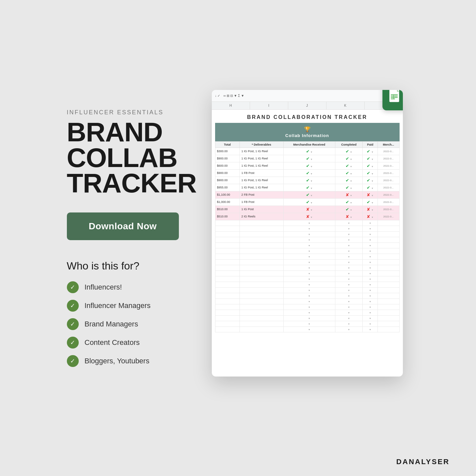 Image resolution: width=476 pixels, height=476 pixels. I want to click on col-paid: Paid, so click(370, 144).